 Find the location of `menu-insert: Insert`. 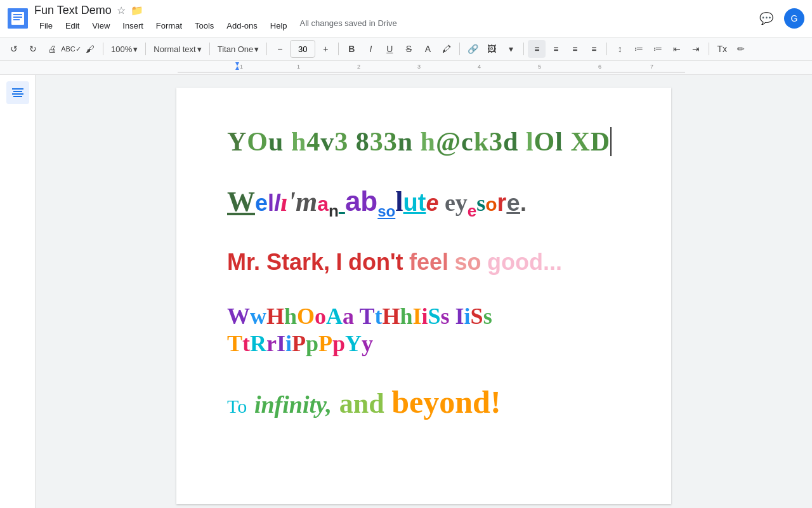

menu-insert: Insert is located at coordinates (133, 25).